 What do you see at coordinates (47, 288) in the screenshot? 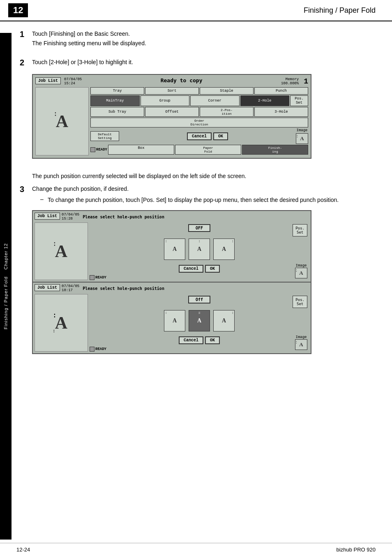
I see `ps3-job-list: Job List` at bounding box center [47, 288].